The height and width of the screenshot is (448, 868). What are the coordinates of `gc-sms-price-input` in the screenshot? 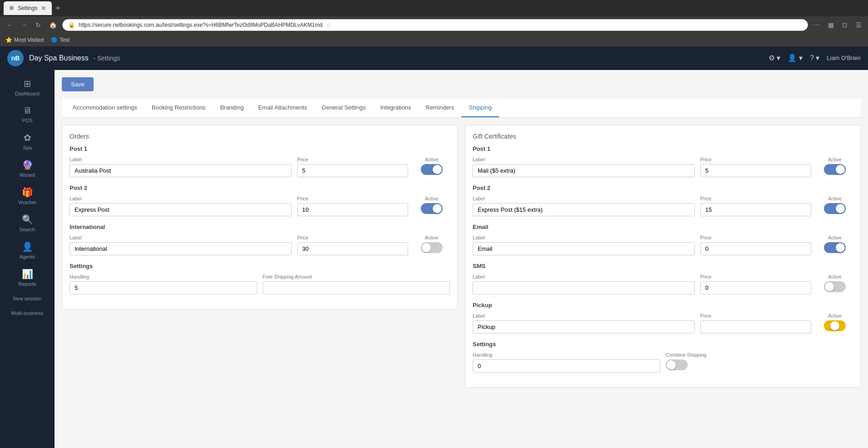 It's located at (756, 288).